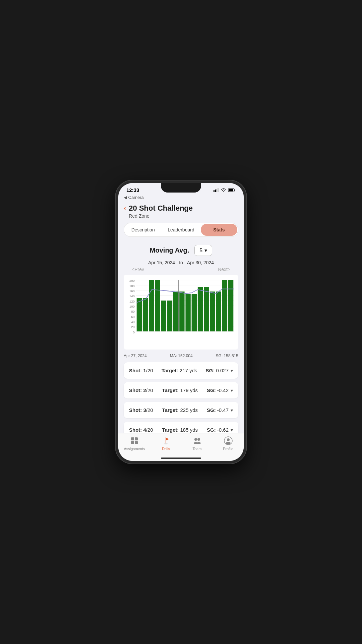 Image resolution: width=362 pixels, height=644 pixels. Describe the element at coordinates (227, 356) in the screenshot. I see `sg-value: SG: 158.515` at that location.